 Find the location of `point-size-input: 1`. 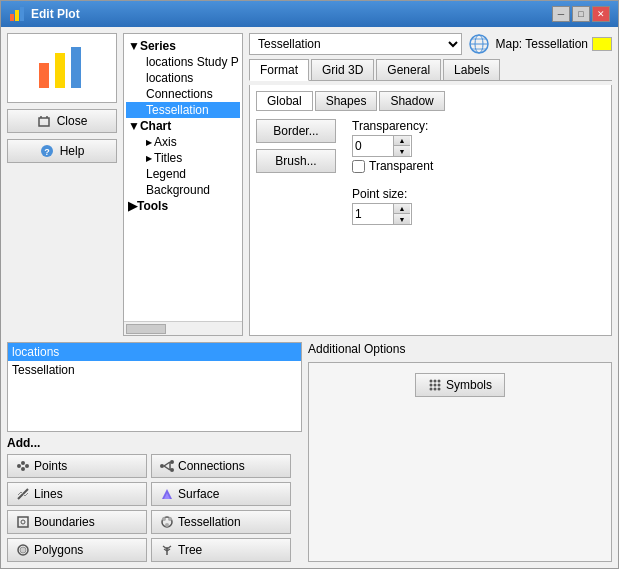

point-size-input: 1 is located at coordinates (373, 214).